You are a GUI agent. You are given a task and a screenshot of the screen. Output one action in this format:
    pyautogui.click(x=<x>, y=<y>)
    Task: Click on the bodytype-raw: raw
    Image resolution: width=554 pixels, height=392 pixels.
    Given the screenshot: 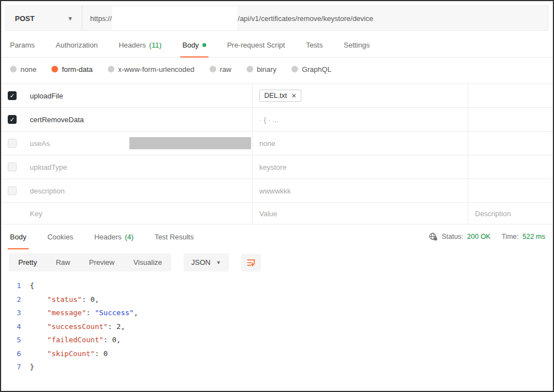 What is the action you would take?
    pyautogui.click(x=221, y=70)
    